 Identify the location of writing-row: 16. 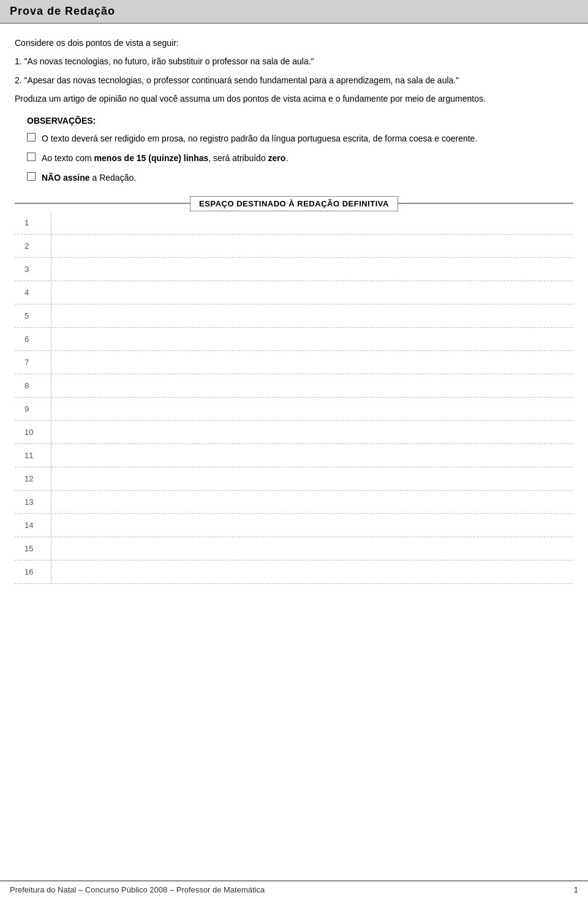
(294, 572).